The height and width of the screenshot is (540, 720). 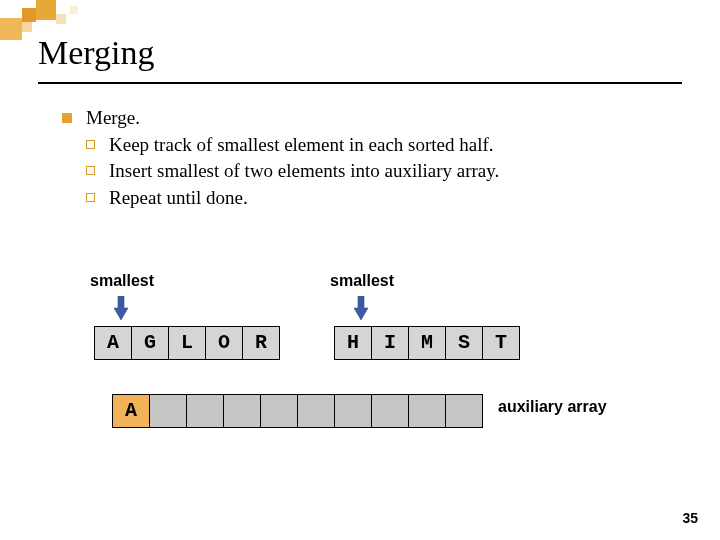 I want to click on array-cell: G, so click(x=150, y=343).